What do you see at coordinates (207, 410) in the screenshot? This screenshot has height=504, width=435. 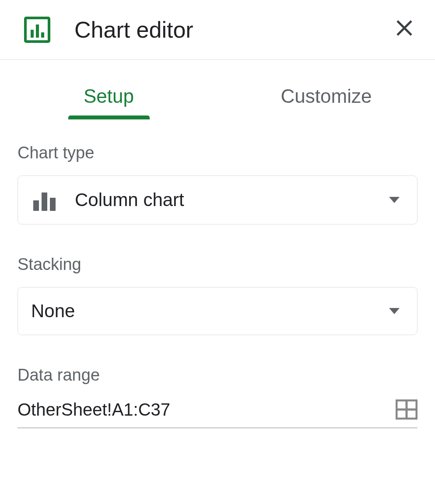 I see `data-range-input: OtherSheet!A1:C37` at bounding box center [207, 410].